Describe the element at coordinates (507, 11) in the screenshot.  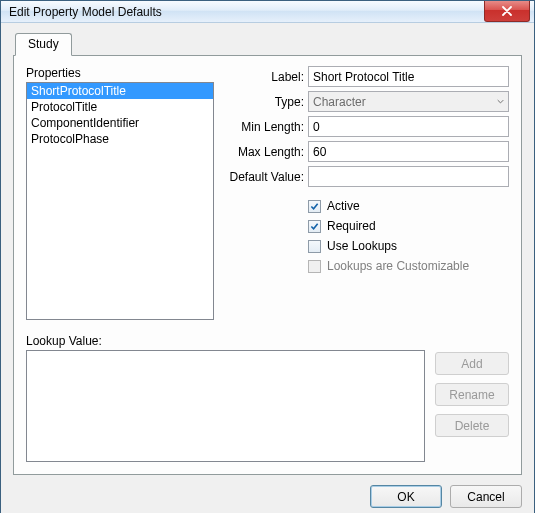
I see `close-icon` at that location.